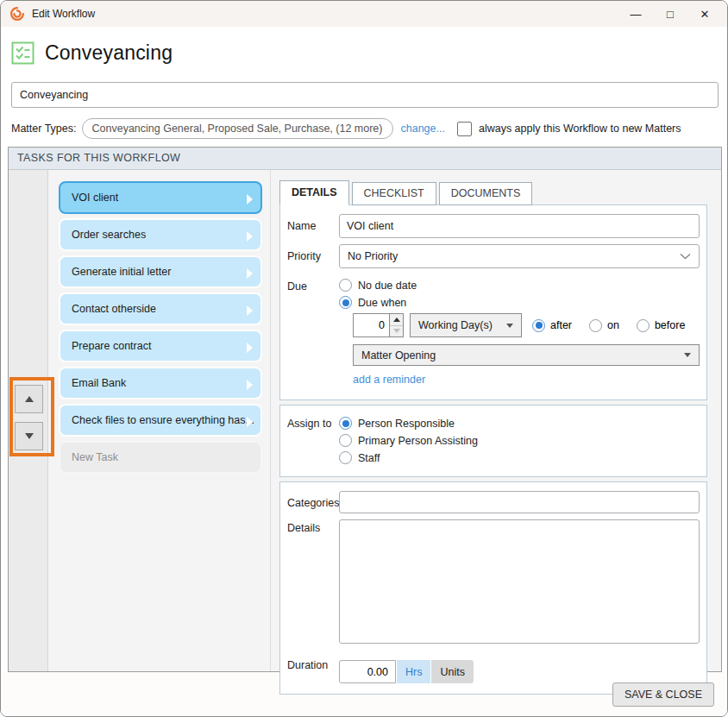  Describe the element at coordinates (313, 502) in the screenshot. I see `categories-label: Categories` at that location.